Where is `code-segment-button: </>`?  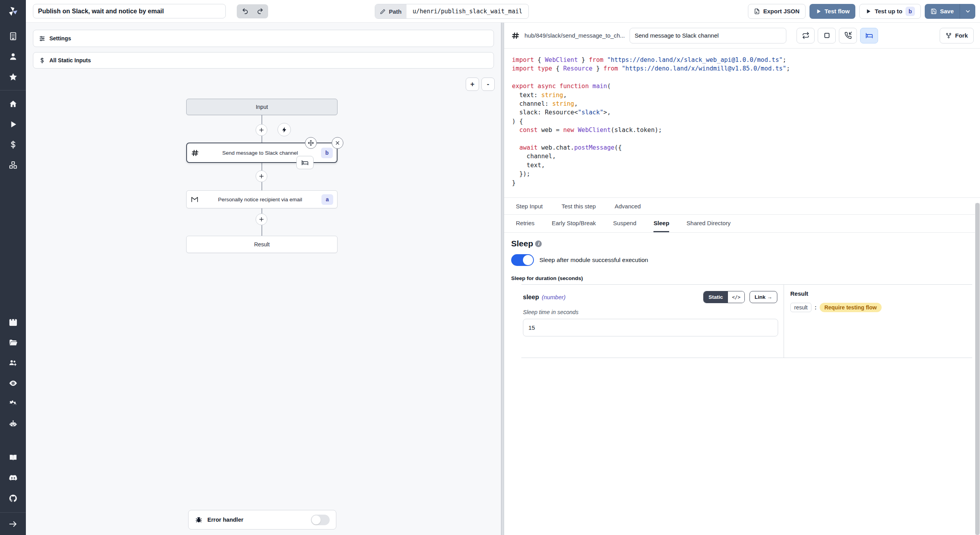 code-segment-button: </> is located at coordinates (736, 297).